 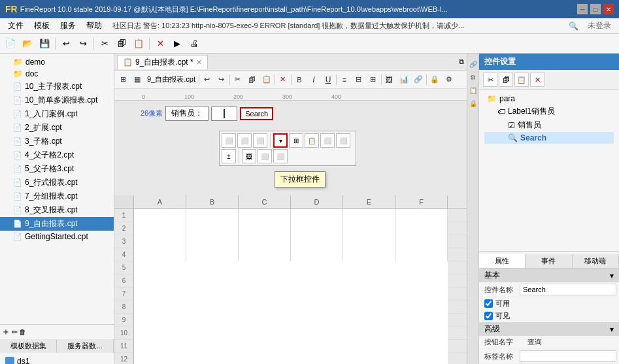 What do you see at coordinates (473, 64) in the screenshot?
I see `side-icon-1: 🔗` at bounding box center [473, 64].